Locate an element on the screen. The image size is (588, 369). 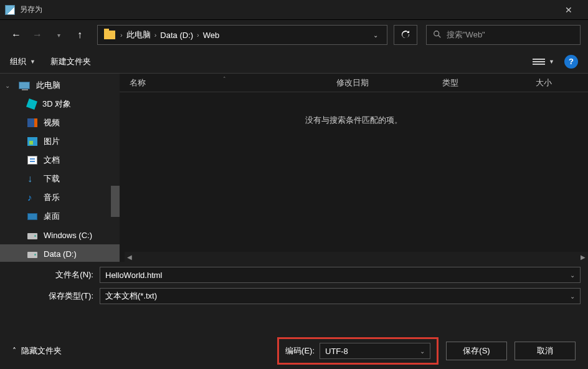
view-icon is located at coordinates (539, 62).